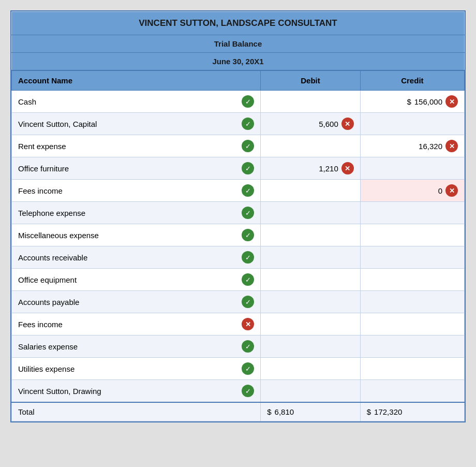 This screenshot has height=467, width=476. What do you see at coordinates (238, 62) in the screenshot?
I see `report-date: June 30, 20X1` at bounding box center [238, 62].